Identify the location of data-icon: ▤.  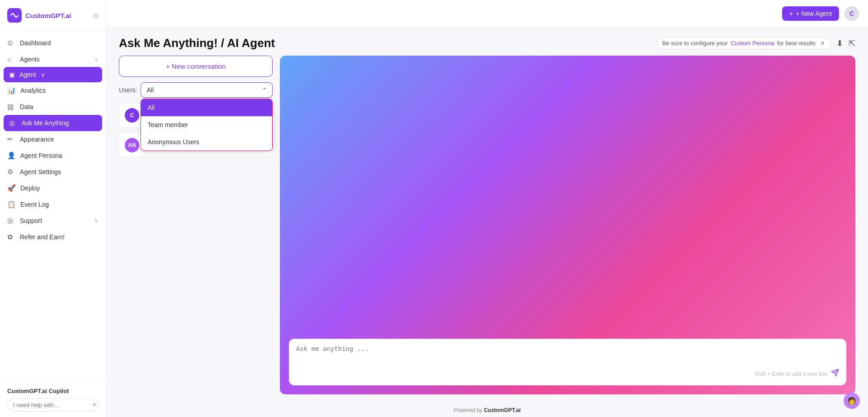
(11, 107).